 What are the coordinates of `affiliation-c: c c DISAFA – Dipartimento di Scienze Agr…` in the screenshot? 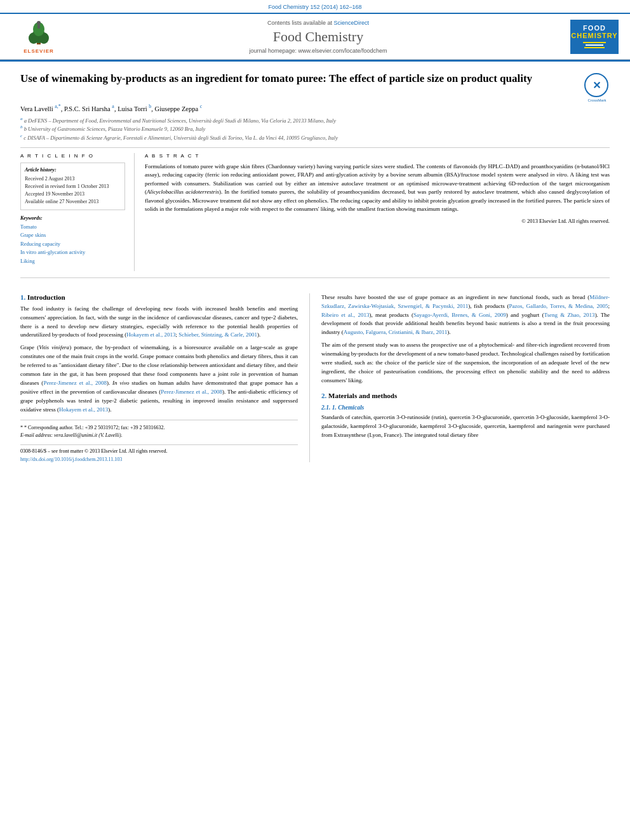 It's located at (315, 138).